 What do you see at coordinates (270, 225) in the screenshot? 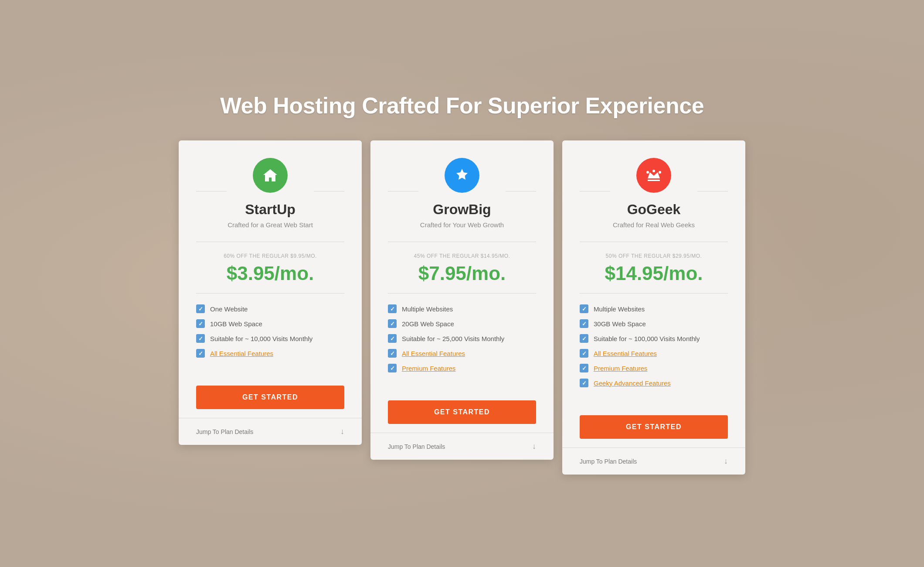
I see `plan-tagline: Crafted for a Great Web Start` at bounding box center [270, 225].